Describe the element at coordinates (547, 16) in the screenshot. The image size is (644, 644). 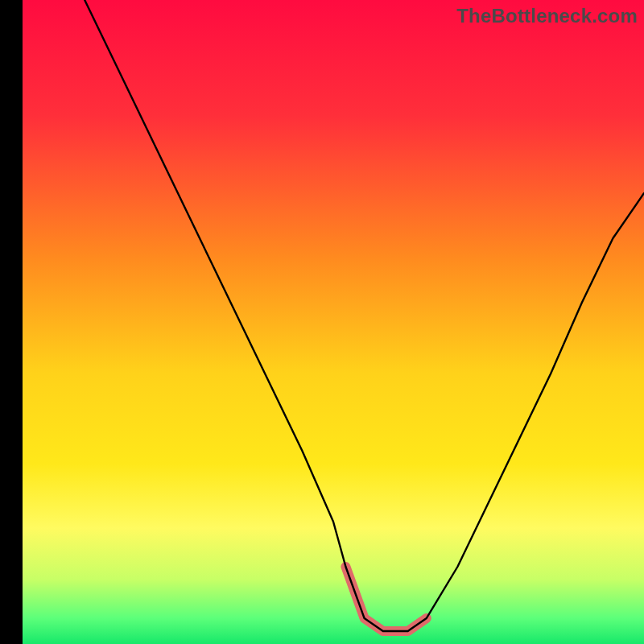
I see `watermark-text: TheBottleneck.com` at that location.